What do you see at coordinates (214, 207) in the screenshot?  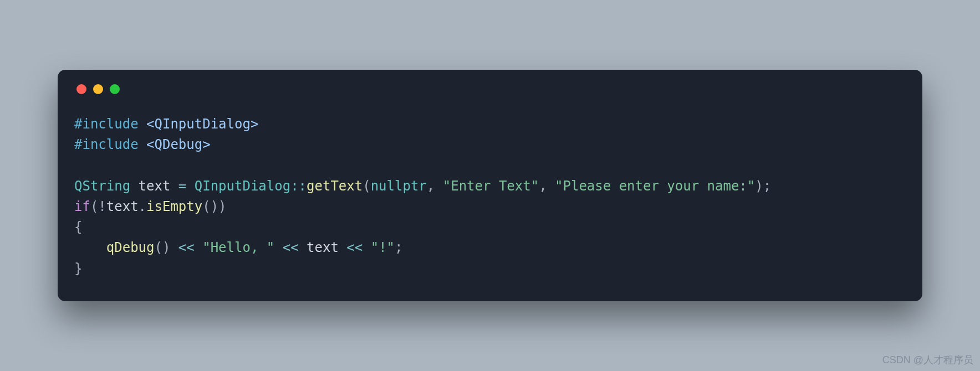 I see `code-token: ())` at bounding box center [214, 207].